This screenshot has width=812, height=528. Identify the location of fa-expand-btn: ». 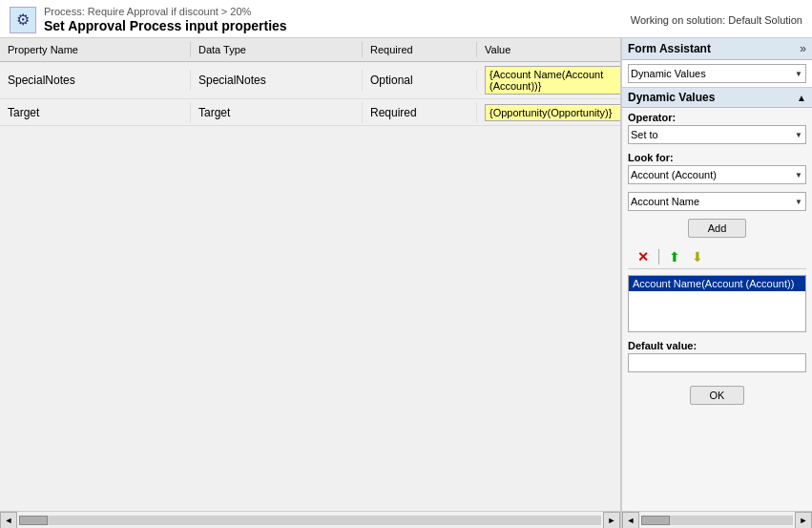
(803, 49).